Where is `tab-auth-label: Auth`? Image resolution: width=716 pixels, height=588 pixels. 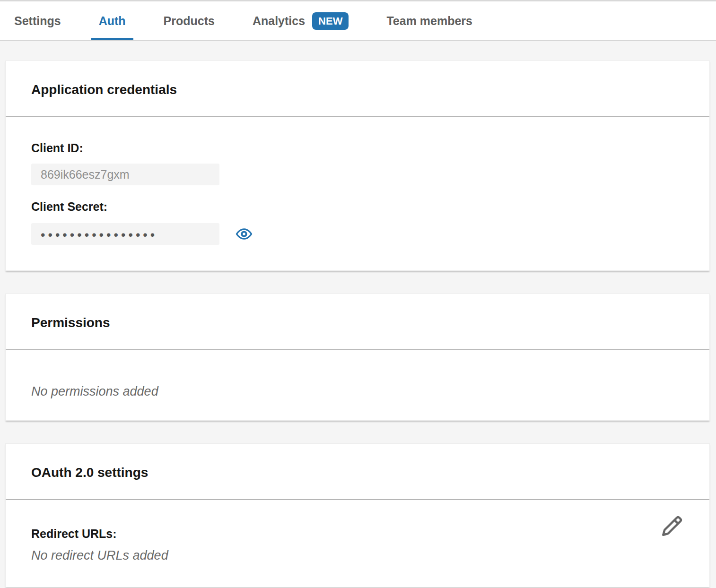
tab-auth-label: Auth is located at coordinates (113, 21).